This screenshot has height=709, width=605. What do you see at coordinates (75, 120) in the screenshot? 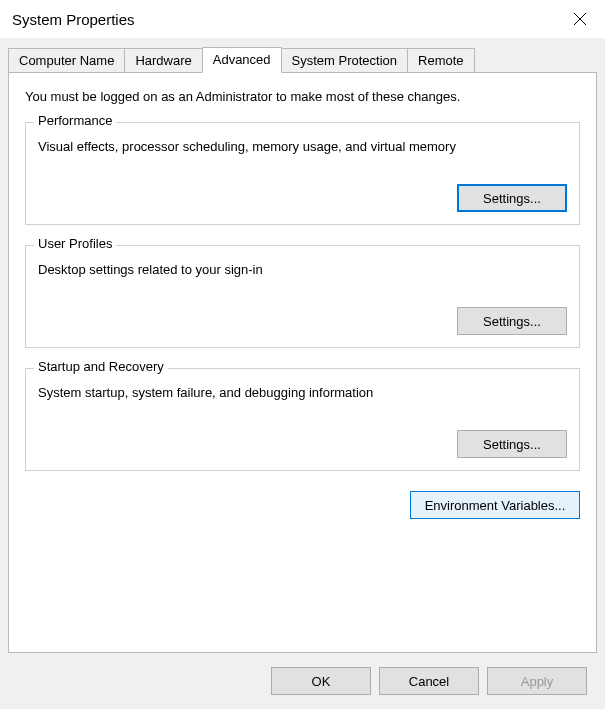
I see `group-performance-legend: Performance` at bounding box center [75, 120].